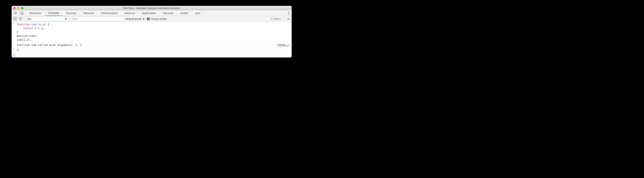 Image resolution: width=644 pixels, height=178 pixels. Describe the element at coordinates (154, 55) in the screenshot. I see `console-prompt-input` at that location.